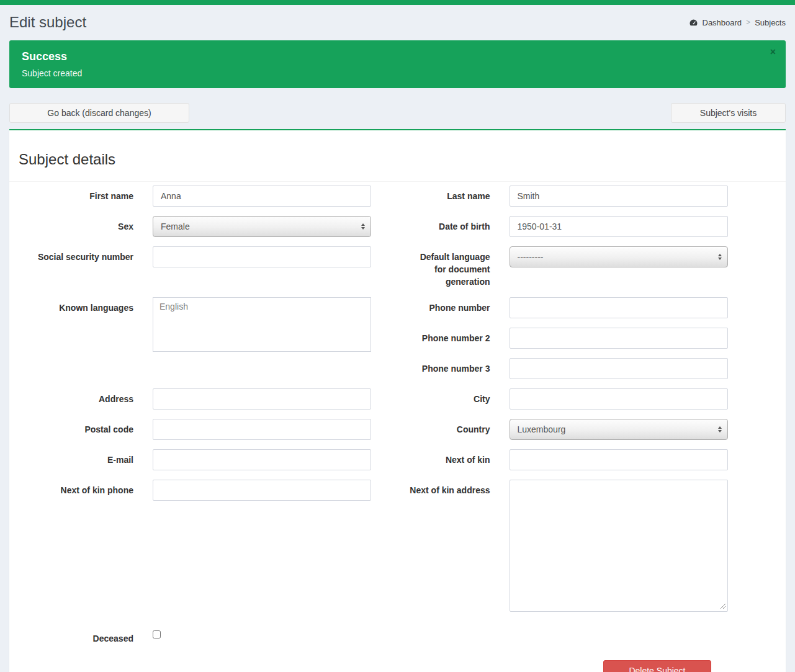 This screenshot has height=672, width=795. Describe the element at coordinates (262, 429) in the screenshot. I see `postal-code-input` at that location.